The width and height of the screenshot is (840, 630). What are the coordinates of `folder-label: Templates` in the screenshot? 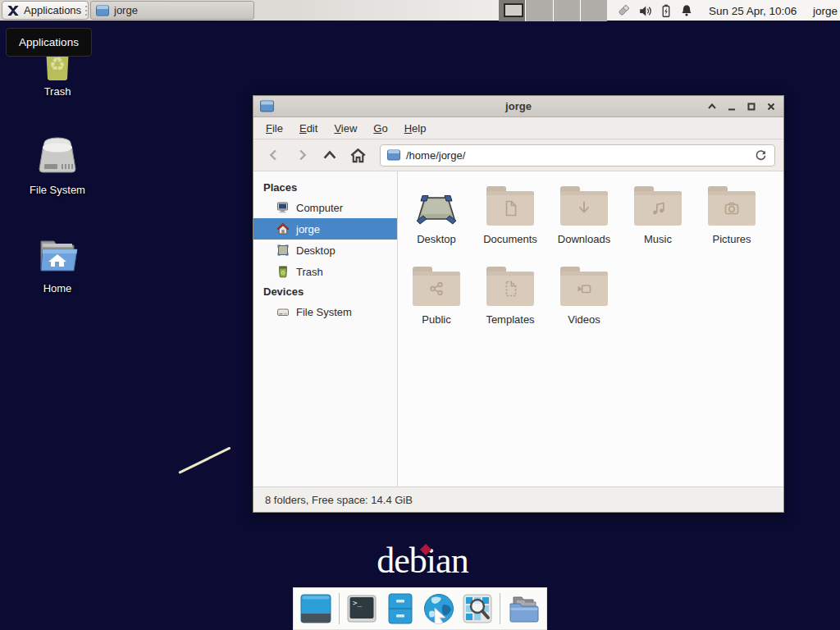 It's located at (510, 320).